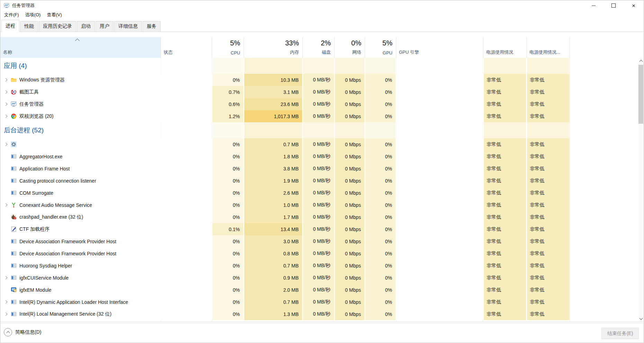  What do you see at coordinates (320, 265) in the screenshot?
I see `process-row: Huorong Sysdiag Helper0%0.7 MB0 MB/秒0 Mb…` at bounding box center [320, 265].